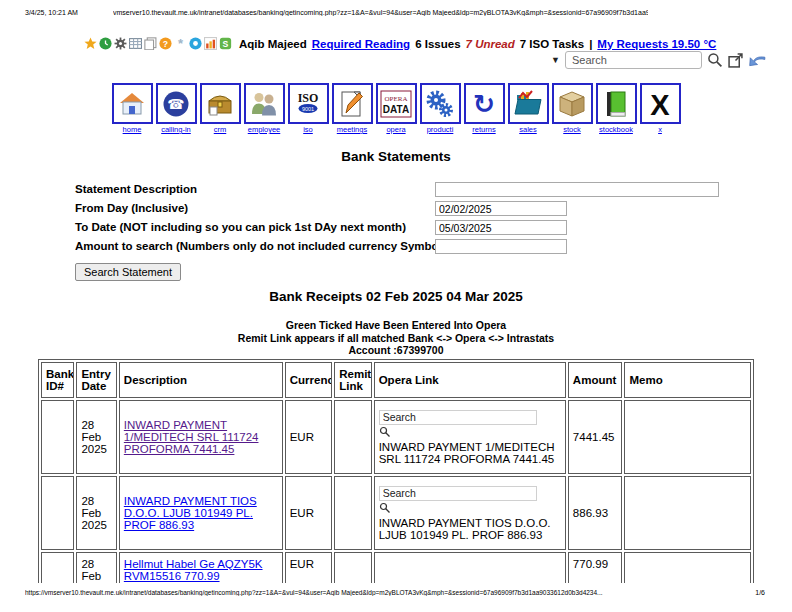  What do you see at coordinates (658, 60) in the screenshot?
I see `search-row: ▼` at bounding box center [658, 60].